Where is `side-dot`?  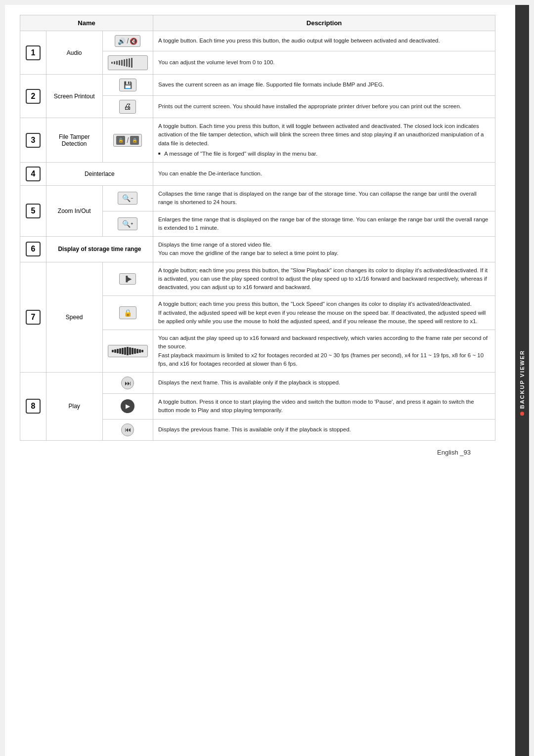
side-dot is located at coordinates (522, 414).